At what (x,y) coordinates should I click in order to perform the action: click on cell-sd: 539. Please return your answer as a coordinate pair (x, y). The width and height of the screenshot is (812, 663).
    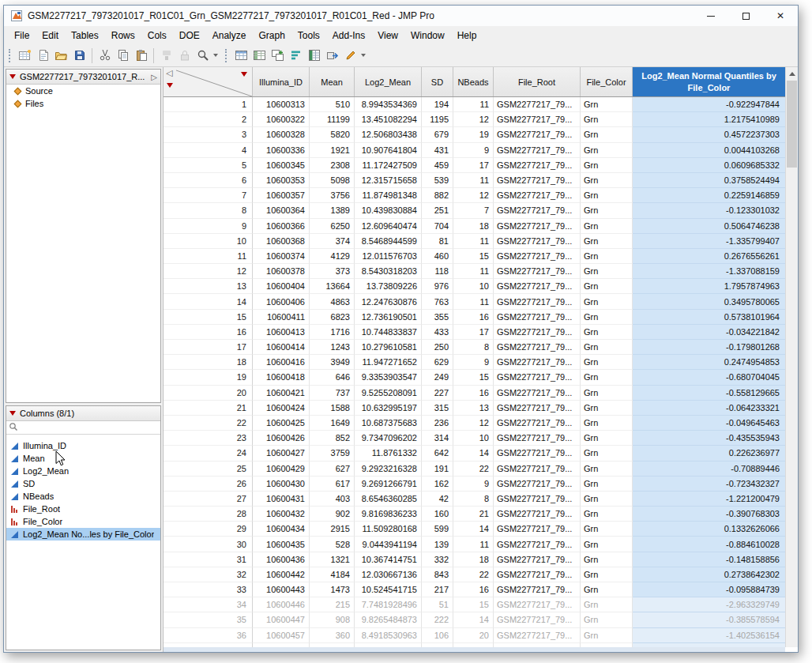
    Looking at the image, I should click on (438, 180).